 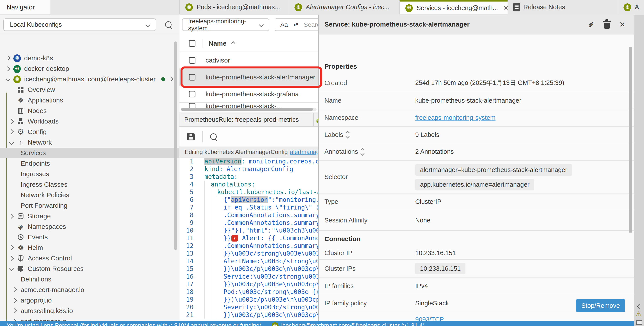 I want to click on code-line: 13}}\u003c/strong\u003e\u003c/h3, so click(x=249, y=254).